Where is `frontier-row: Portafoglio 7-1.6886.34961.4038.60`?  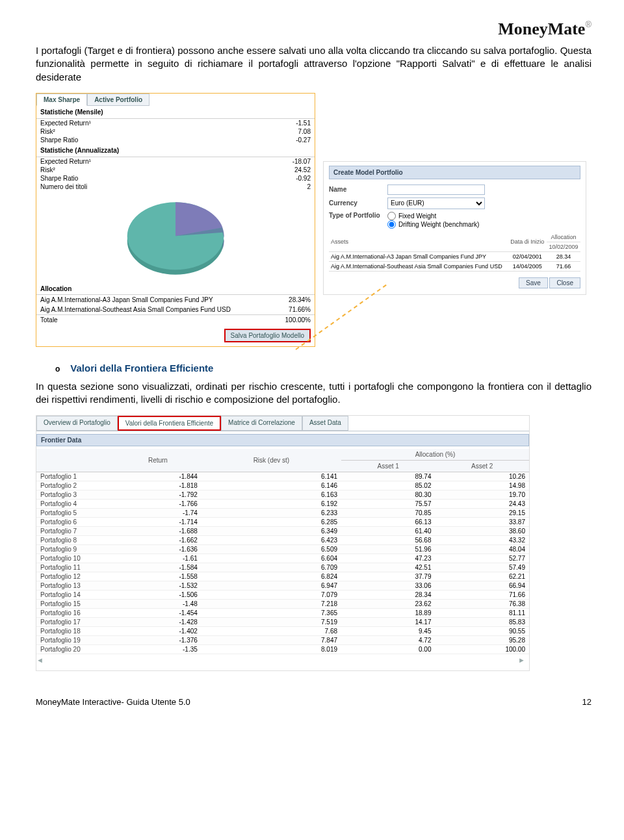
frontier-row: Portafoglio 7-1.6886.34961.4038.60 is located at coordinates (283, 531).